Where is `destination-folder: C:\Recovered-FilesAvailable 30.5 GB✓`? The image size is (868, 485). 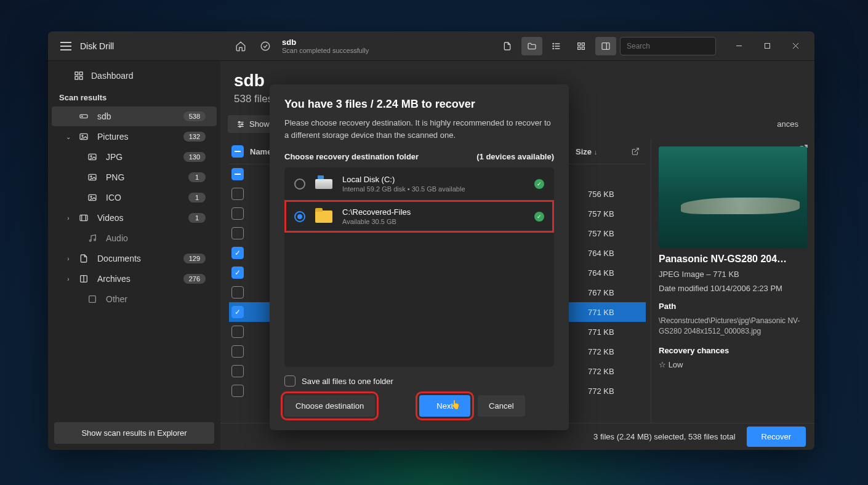
destination-folder: C:\Recovered-FilesAvailable 30.5 GB✓ is located at coordinates (419, 217).